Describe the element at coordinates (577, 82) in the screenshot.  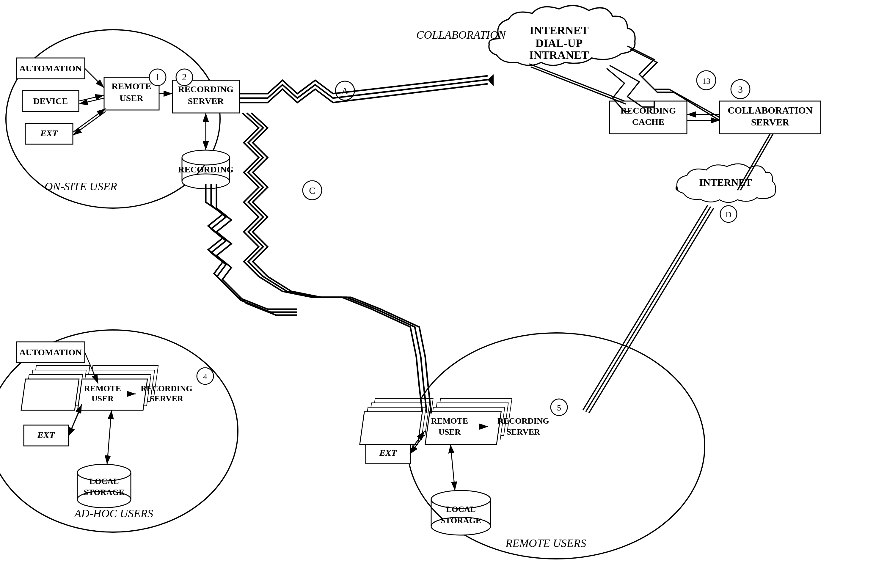
I see `cloud-to-cache-line1` at that location.